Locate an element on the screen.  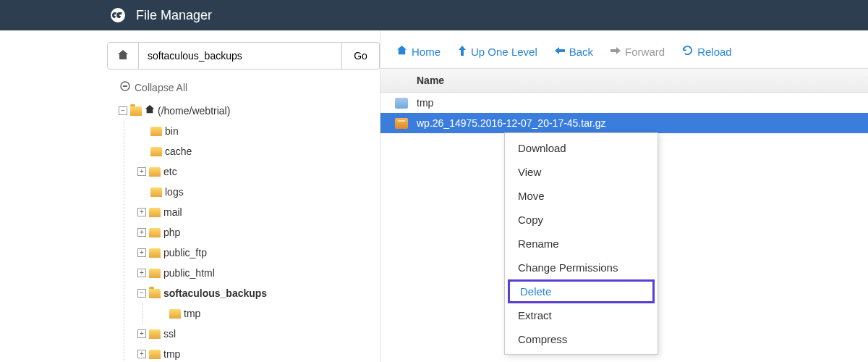
context-menu-item: Rename is located at coordinates (582, 243).